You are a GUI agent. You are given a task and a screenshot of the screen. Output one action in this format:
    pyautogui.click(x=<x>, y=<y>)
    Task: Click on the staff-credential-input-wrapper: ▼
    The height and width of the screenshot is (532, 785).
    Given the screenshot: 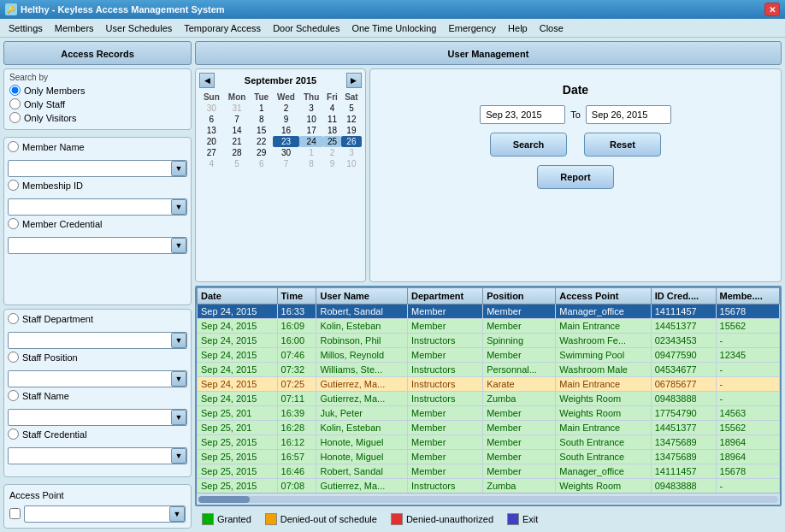 What is the action you would take?
    pyautogui.click(x=97, y=456)
    